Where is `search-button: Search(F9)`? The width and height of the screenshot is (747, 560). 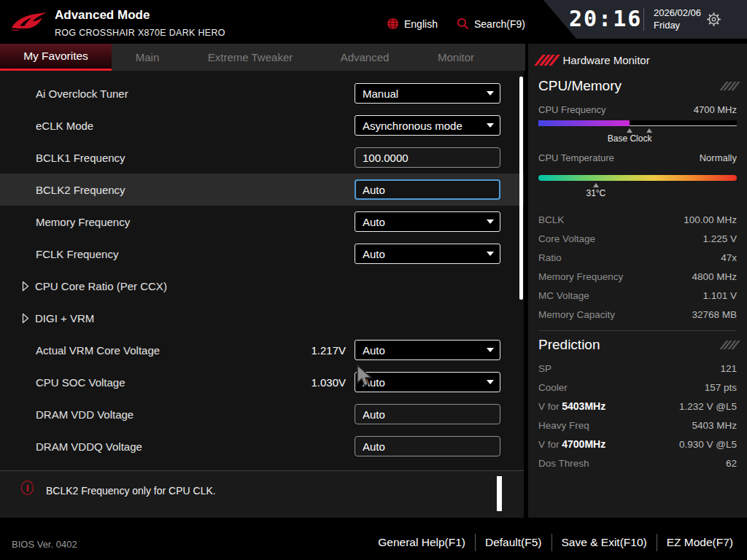 search-button: Search(F9) is located at coordinates (491, 23).